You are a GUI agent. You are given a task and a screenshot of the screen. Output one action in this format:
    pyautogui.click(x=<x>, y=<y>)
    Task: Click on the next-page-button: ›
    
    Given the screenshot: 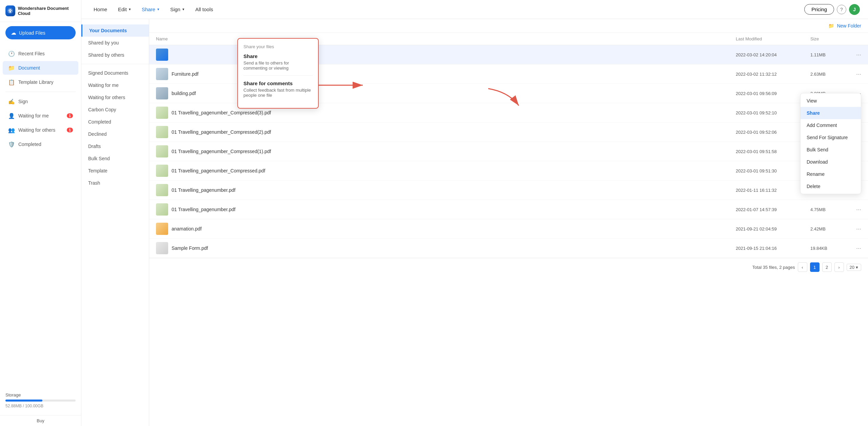 What is the action you would take?
    pyautogui.click(x=839, y=267)
    